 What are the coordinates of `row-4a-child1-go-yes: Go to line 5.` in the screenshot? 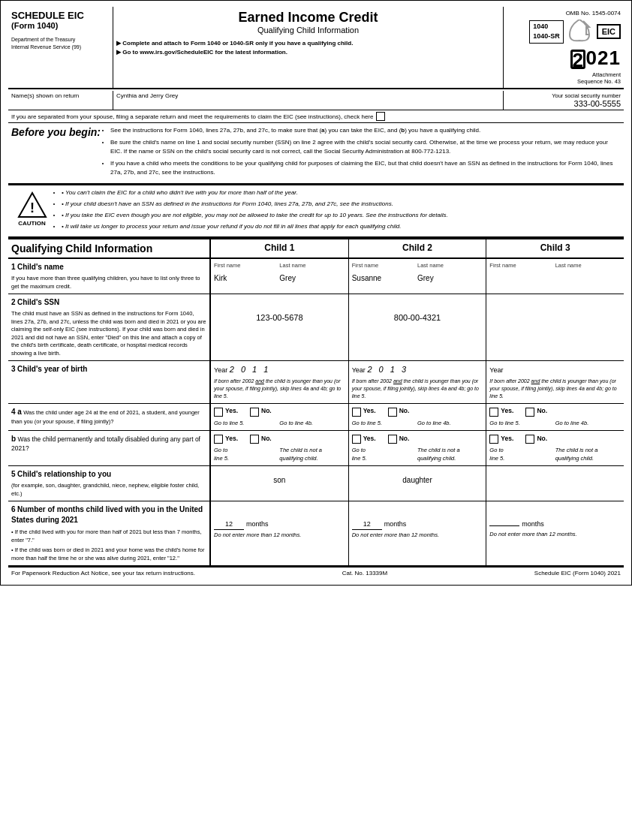 It's located at (246, 423).